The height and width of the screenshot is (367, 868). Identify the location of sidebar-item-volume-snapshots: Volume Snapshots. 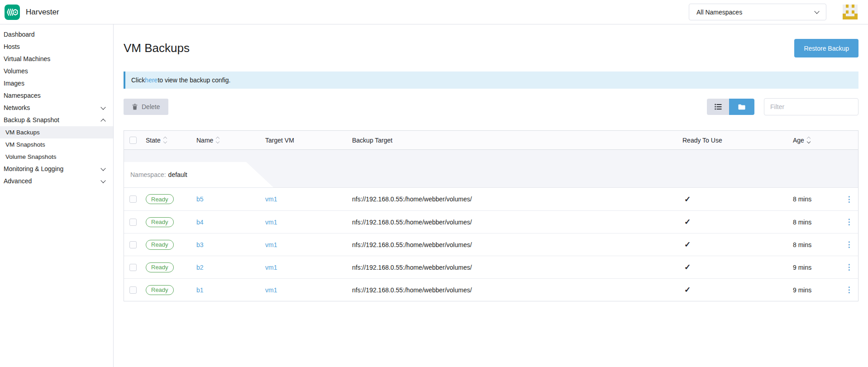
(57, 157).